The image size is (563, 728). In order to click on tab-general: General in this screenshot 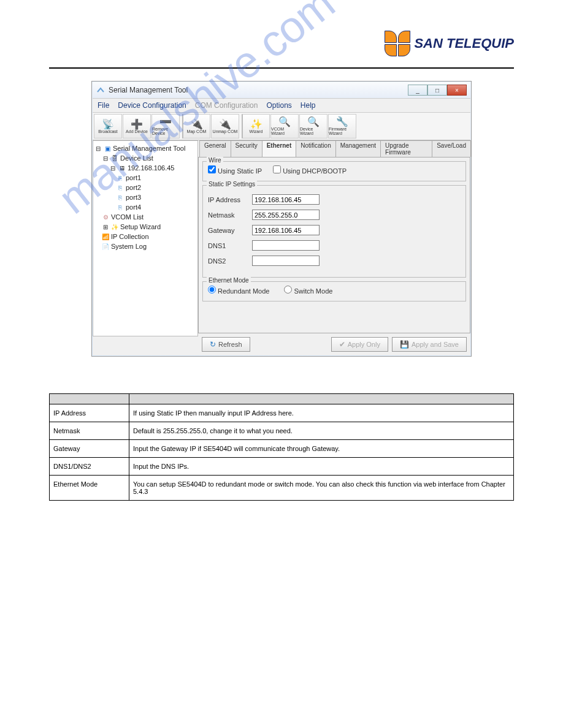, I will do `click(215, 148)`.